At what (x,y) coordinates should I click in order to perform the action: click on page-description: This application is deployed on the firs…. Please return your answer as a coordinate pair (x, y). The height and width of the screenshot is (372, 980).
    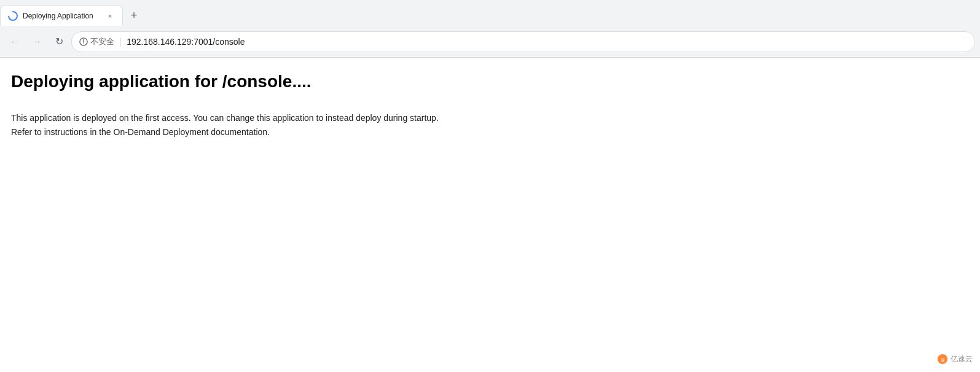
    Looking at the image, I should click on (288, 125).